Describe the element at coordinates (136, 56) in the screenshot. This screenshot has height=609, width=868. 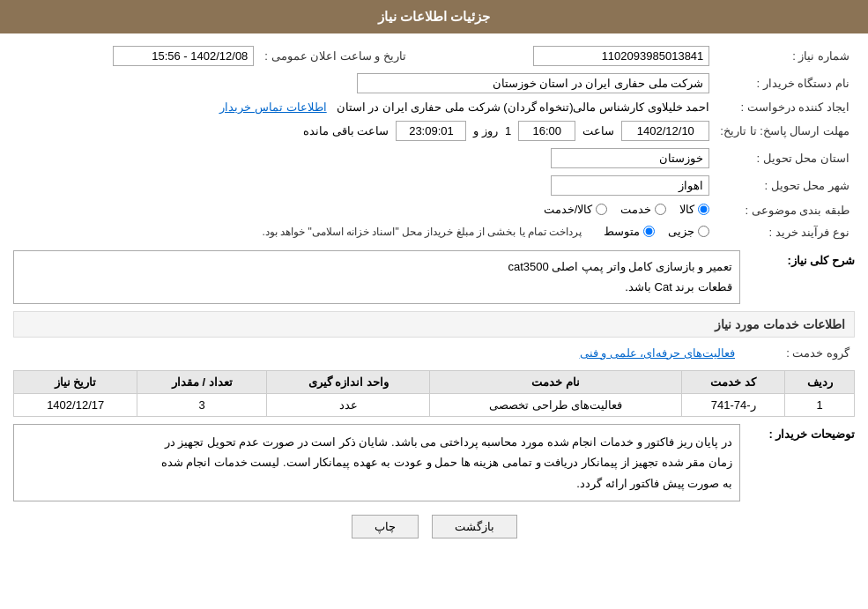
I see `announce-value: 1402/12/08 - 15:56` at that location.